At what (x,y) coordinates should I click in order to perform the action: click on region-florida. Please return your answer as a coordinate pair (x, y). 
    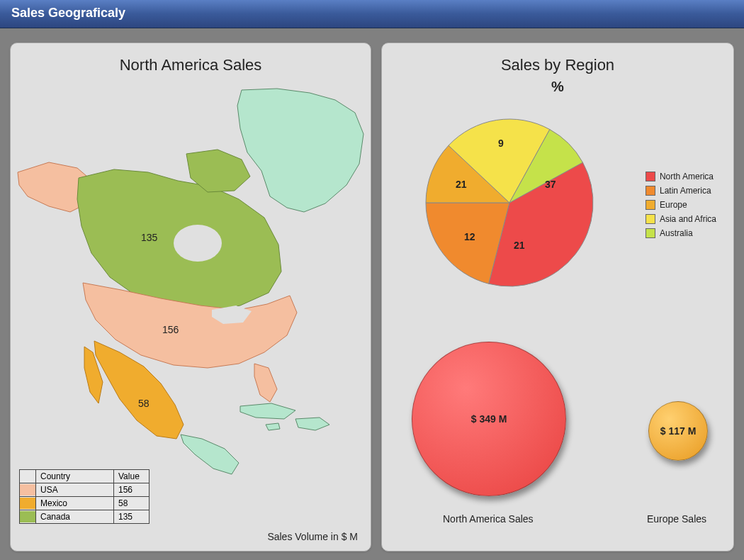
    Looking at the image, I should click on (266, 383).